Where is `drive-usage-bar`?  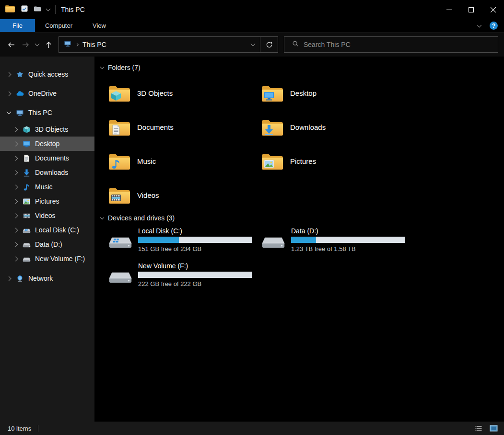 drive-usage-bar is located at coordinates (195, 240).